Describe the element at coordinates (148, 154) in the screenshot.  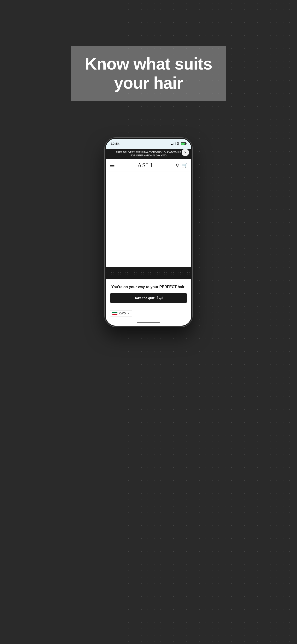
I see `delivery-banner: FREE DELIVERY FOR KUWAIT ORDERS 10+ KWD …` at that location.